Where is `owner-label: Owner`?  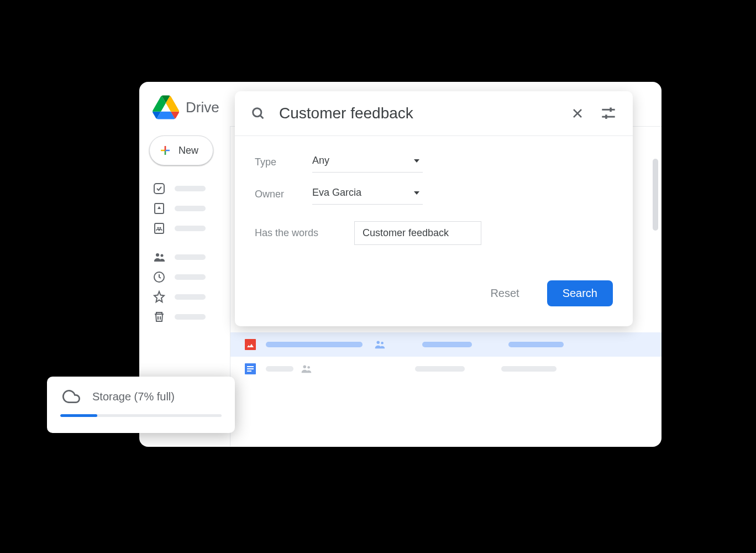 owner-label: Owner is located at coordinates (284, 195).